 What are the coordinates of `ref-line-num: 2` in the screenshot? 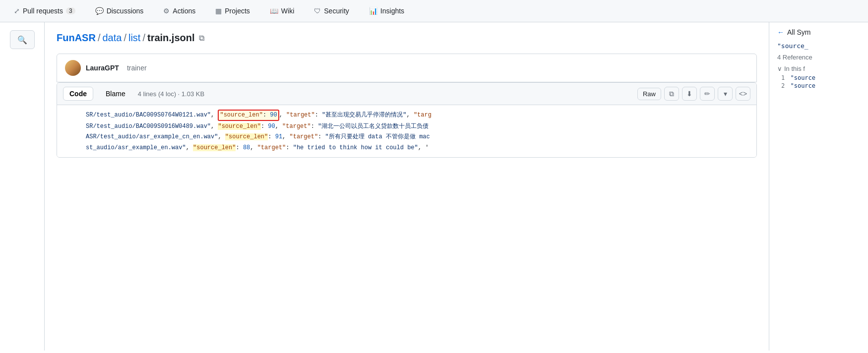 It's located at (783, 86).